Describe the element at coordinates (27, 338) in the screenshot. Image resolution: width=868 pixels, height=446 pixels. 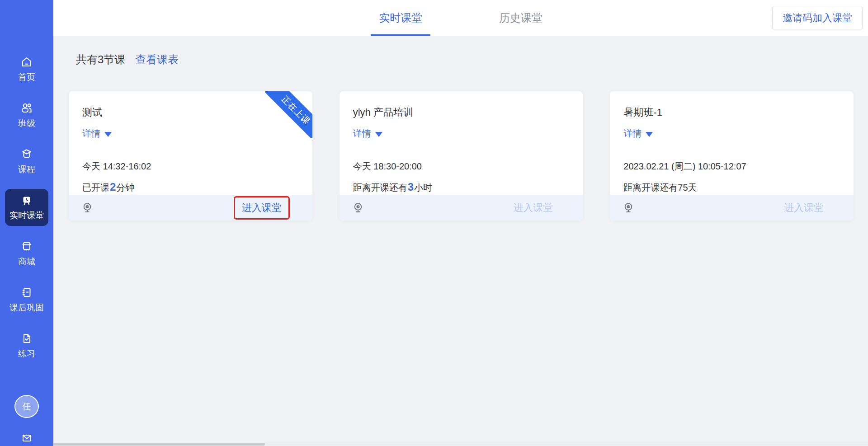
I see `practice-icon` at that location.